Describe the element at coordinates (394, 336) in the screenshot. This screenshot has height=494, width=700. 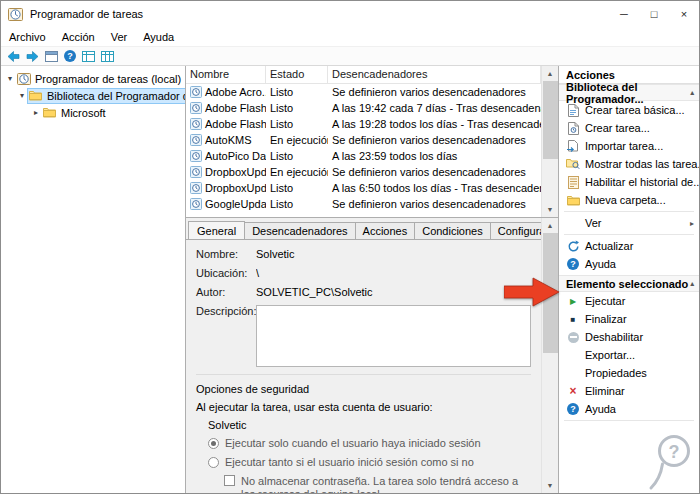
I see `description-box` at that location.